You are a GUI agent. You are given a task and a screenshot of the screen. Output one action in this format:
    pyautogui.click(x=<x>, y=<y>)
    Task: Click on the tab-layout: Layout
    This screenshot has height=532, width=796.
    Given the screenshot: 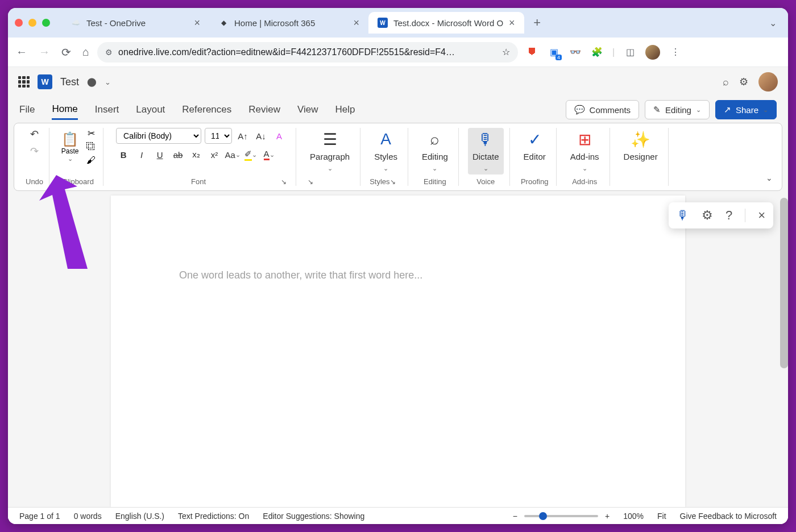 What is the action you would take?
    pyautogui.click(x=150, y=110)
    